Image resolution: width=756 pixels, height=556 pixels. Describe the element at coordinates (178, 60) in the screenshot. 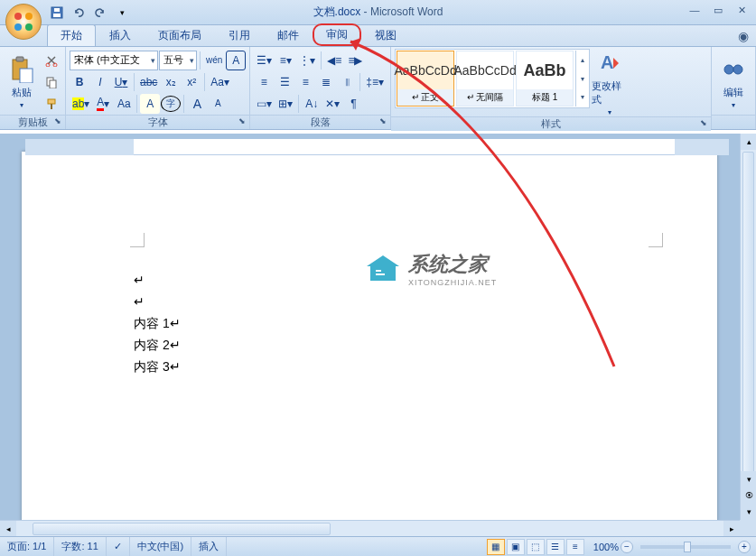

I see `font-size-combo: 五号` at that location.